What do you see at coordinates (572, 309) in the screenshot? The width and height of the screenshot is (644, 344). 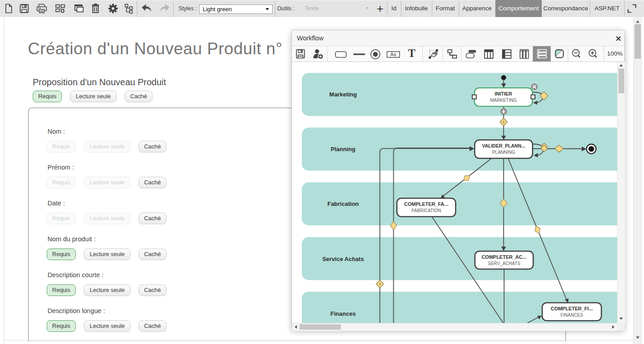 I see `svg-text: COMPLETER_FI...` at bounding box center [572, 309].